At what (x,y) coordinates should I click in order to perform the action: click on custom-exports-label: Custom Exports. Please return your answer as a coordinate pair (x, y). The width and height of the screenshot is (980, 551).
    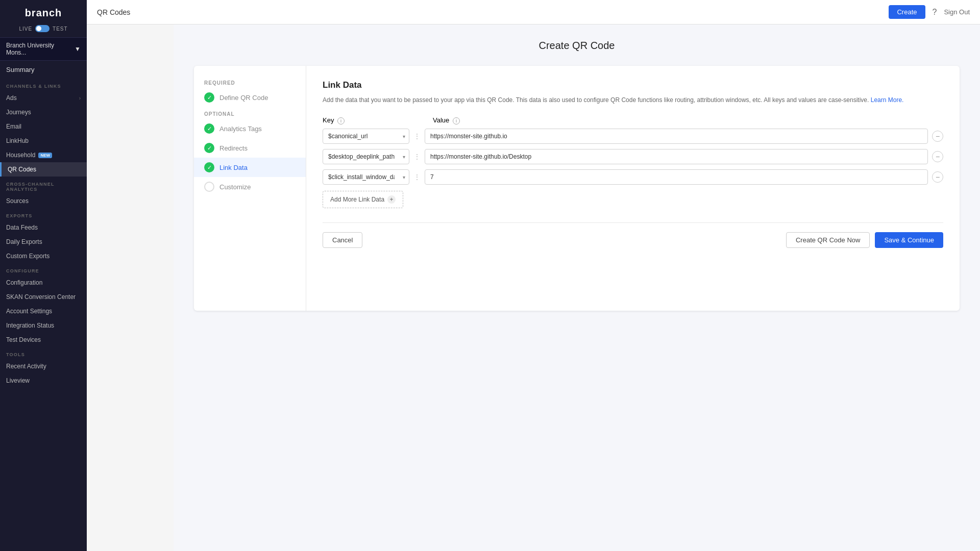
    Looking at the image, I should click on (28, 256).